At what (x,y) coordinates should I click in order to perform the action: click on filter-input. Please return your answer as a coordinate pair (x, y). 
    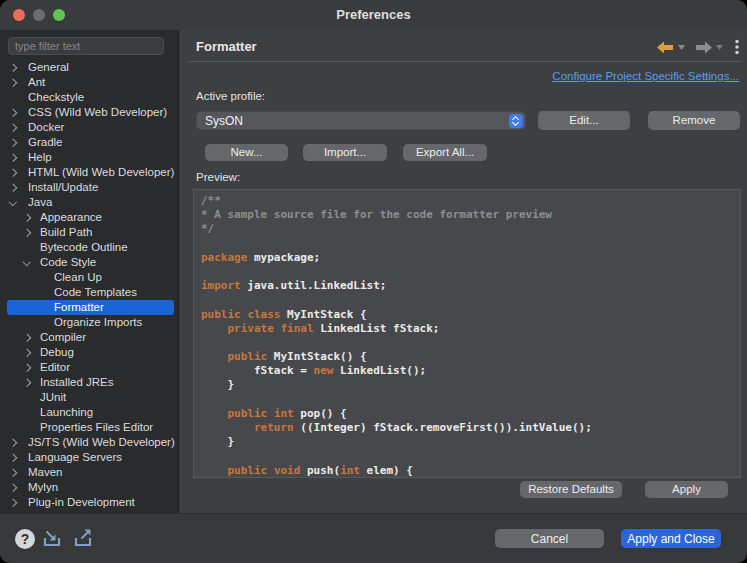
    Looking at the image, I should click on (86, 46).